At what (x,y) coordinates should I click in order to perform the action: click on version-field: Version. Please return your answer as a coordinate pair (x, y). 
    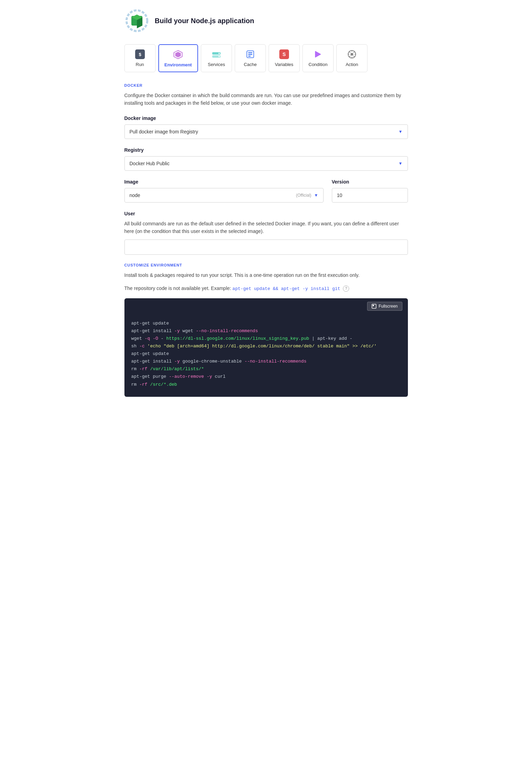
    Looking at the image, I should click on (370, 191).